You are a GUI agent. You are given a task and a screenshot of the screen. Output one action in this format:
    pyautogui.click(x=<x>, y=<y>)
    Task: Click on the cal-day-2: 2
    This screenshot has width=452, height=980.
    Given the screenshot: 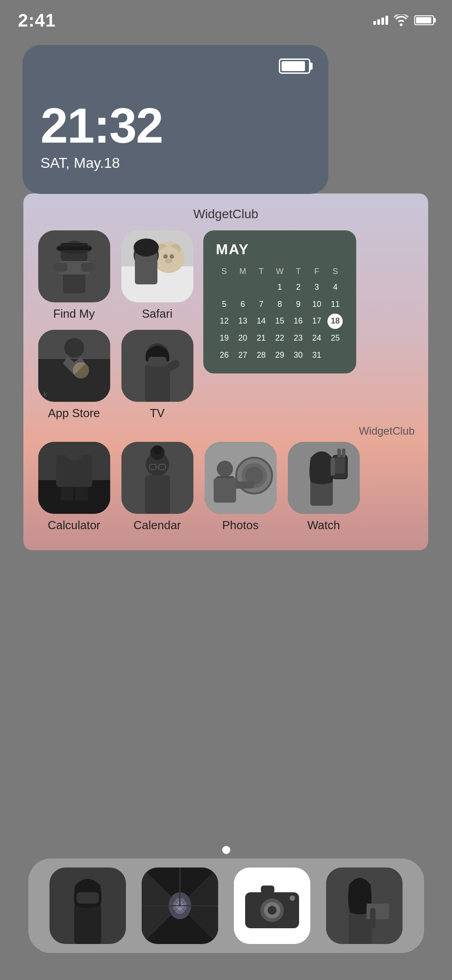 What is the action you would take?
    pyautogui.click(x=299, y=288)
    